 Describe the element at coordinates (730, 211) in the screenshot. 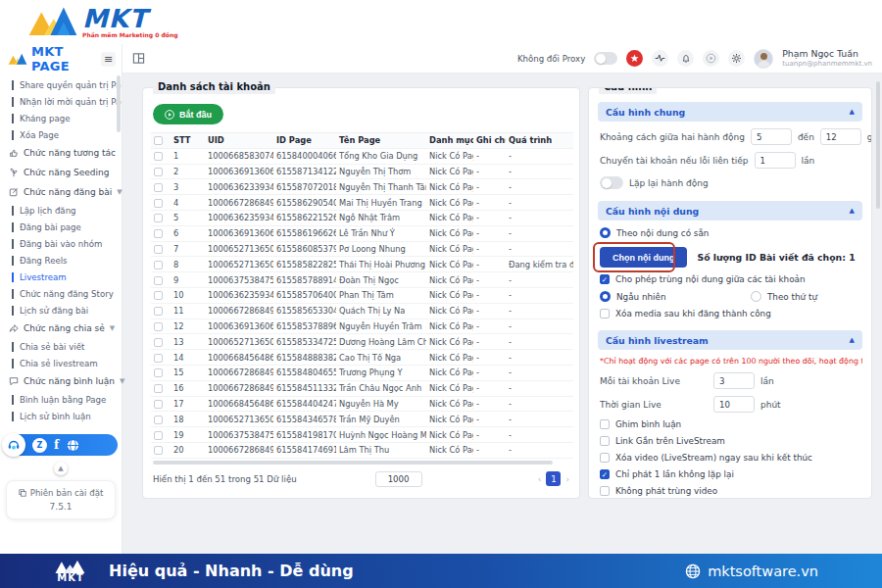

I see `section-content-header: Cấu hình nội dung▲` at that location.